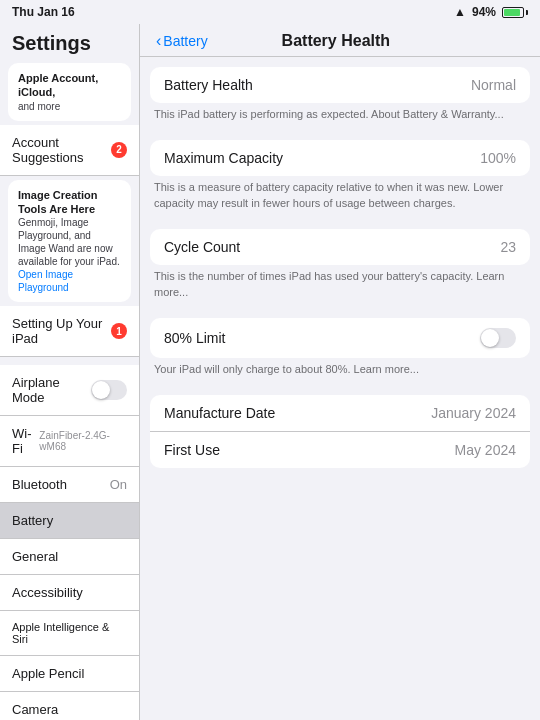  Describe the element at coordinates (270, 12) in the screenshot. I see `status-bar: Thu Jan 16 ▲ 94%` at that location.